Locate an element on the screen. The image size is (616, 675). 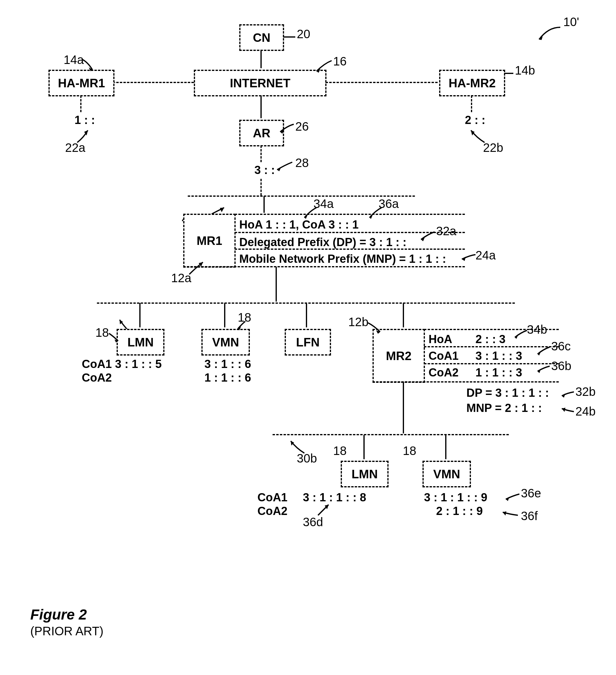
internet-box: INTERNET is located at coordinates (260, 83).